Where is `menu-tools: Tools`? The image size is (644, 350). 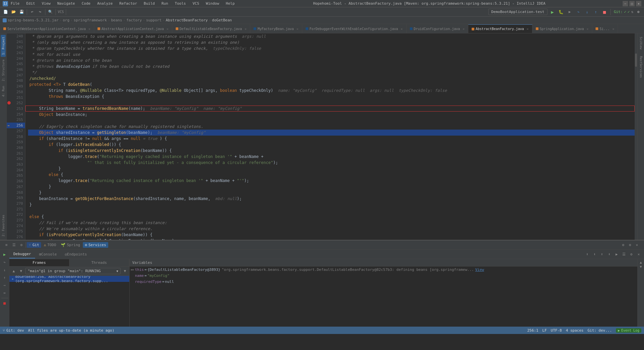
menu-tools: Tools is located at coordinates (180, 3).